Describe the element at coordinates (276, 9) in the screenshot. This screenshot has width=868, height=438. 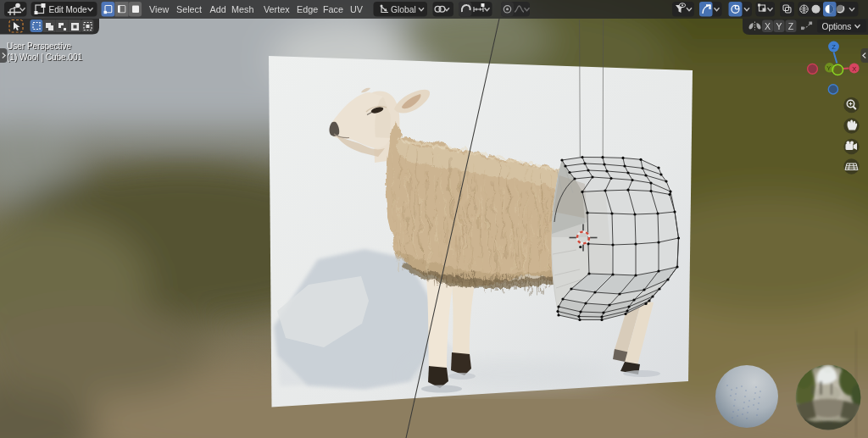
I see `svg-text: Vertex` at that location.